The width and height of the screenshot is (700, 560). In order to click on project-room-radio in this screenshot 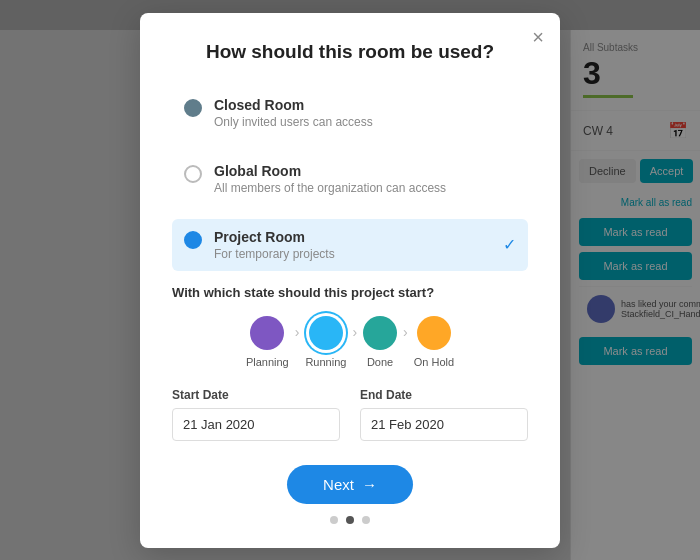, I will do `click(193, 240)`.